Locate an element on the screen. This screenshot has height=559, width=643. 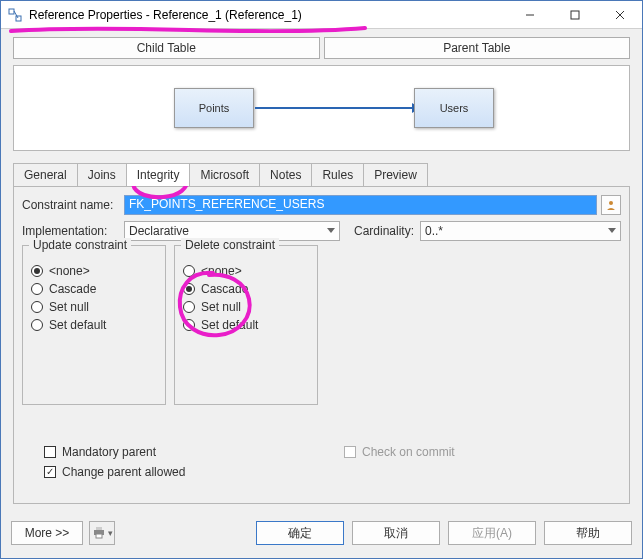
tab-integrity: Integrity is located at coordinates (158, 174).